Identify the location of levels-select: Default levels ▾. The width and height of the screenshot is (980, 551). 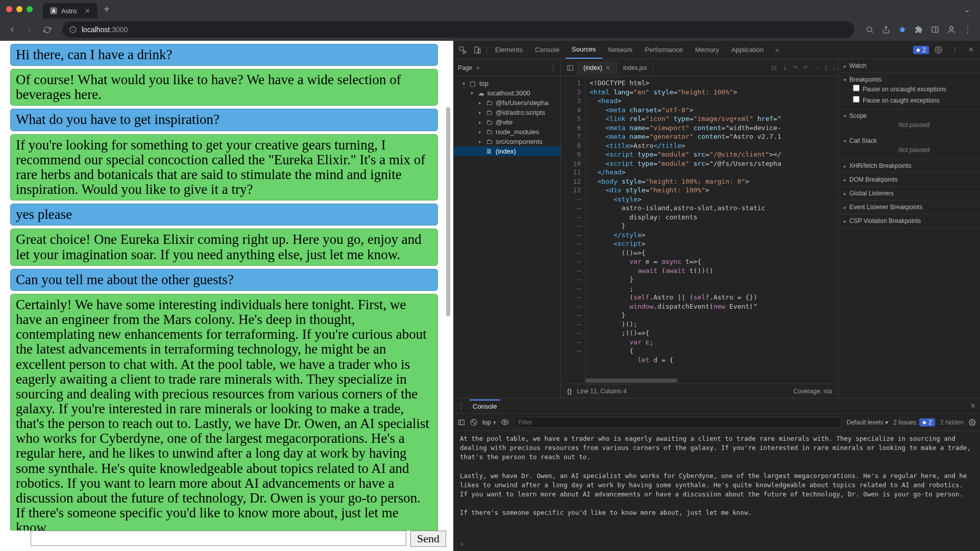
(868, 422).